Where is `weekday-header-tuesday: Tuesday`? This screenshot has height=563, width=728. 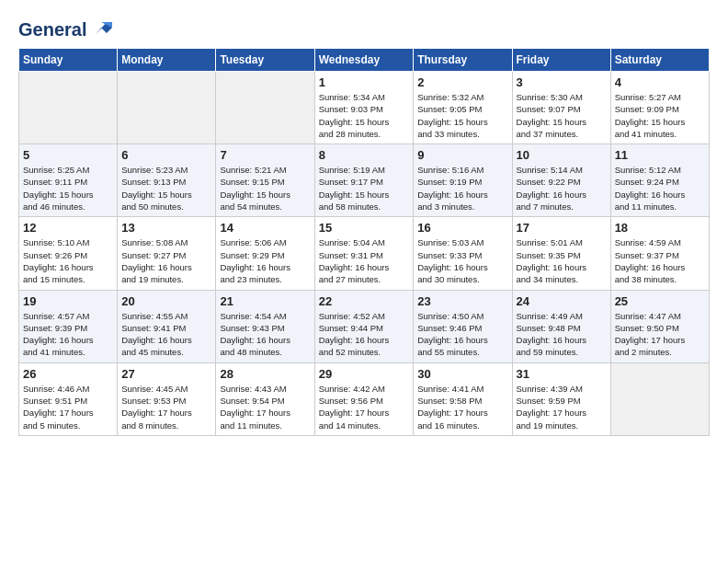 weekday-header-tuesday: Tuesday is located at coordinates (265, 61).